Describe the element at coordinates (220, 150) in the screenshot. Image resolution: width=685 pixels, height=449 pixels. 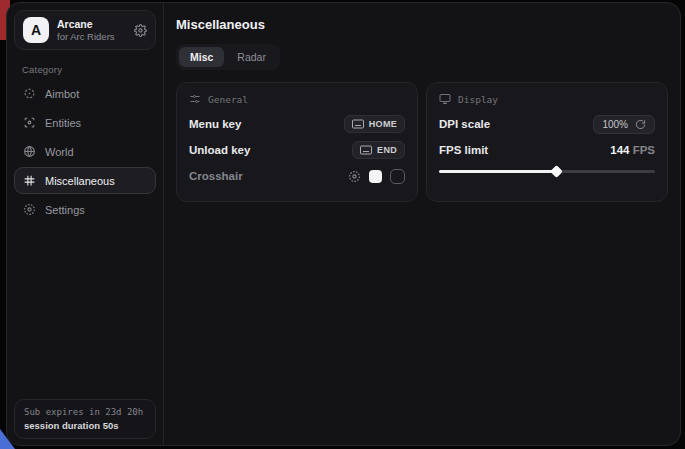
I see `unload-key-label: Unload key` at that location.